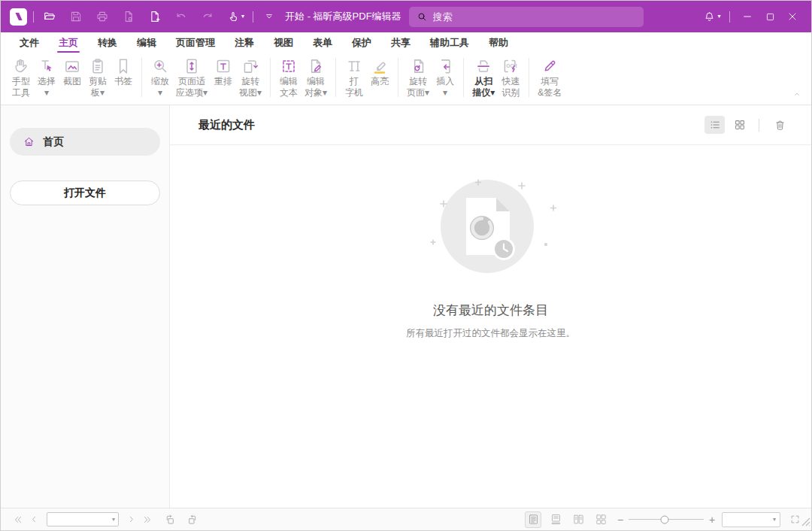 Image resolution: width=812 pixels, height=531 pixels. Describe the element at coordinates (21, 77) in the screenshot. I see `hand-tool-button: 手型工具` at that location.